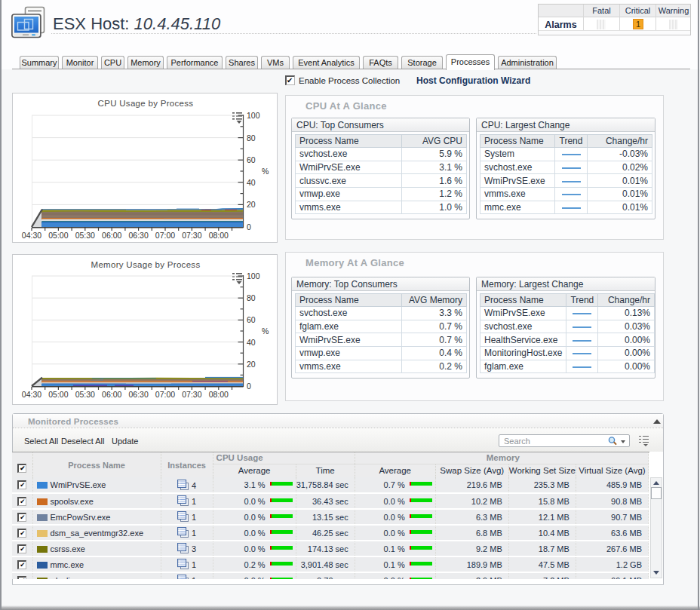 The width and height of the screenshot is (700, 610). I want to click on svg-text: CPU Usage by Process, so click(146, 103).